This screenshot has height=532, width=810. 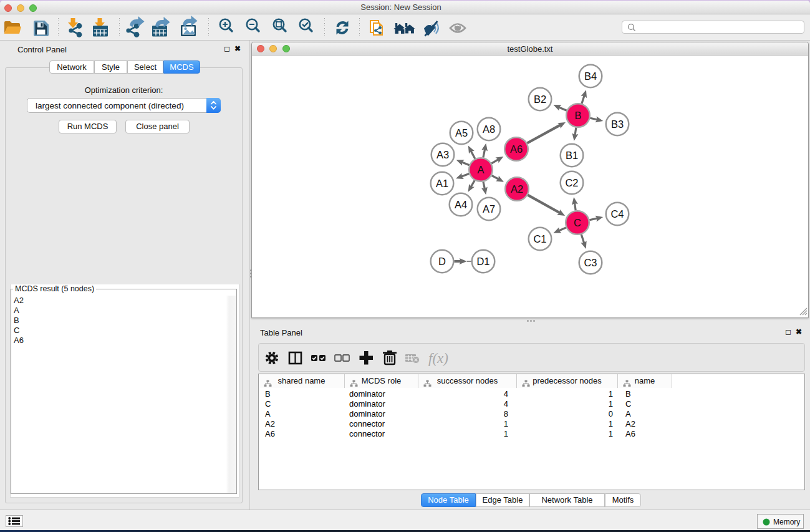 I want to click on svg-text: f(x), so click(x=438, y=358).